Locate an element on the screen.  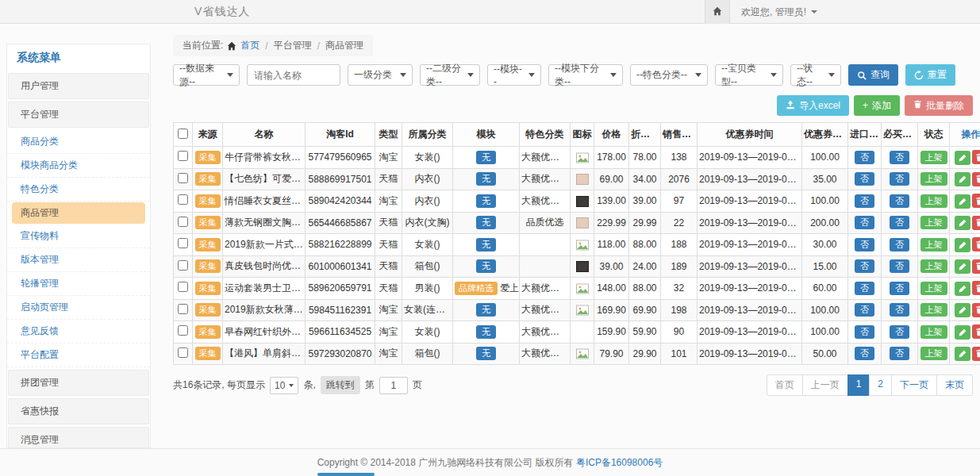
sidebar-item-link: 版本管理 is located at coordinates (79, 260).